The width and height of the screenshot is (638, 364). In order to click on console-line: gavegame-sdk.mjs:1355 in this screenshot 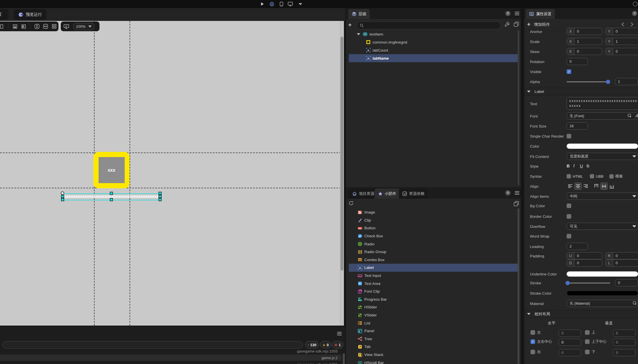, I will do `click(171, 363)`.